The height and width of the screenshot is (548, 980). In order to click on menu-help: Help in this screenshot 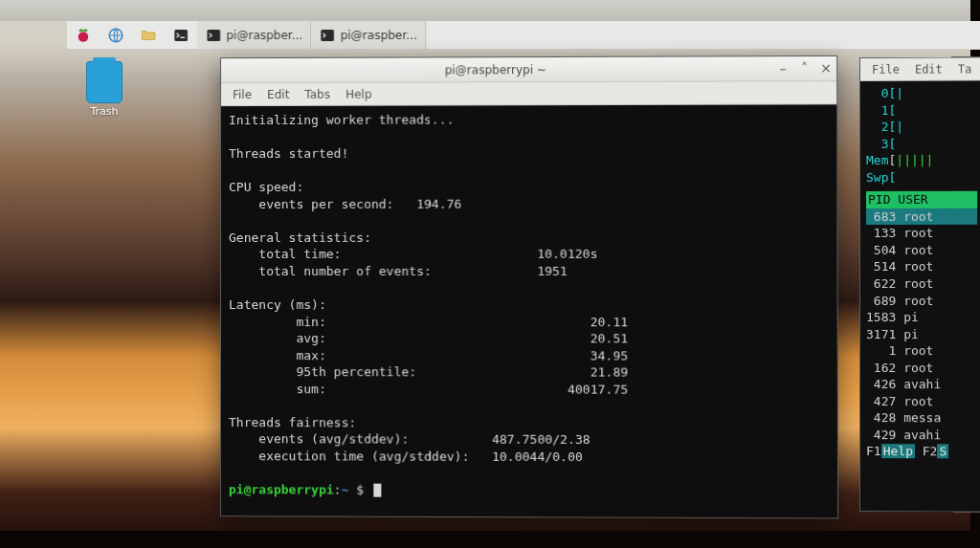, I will do `click(358, 94)`.